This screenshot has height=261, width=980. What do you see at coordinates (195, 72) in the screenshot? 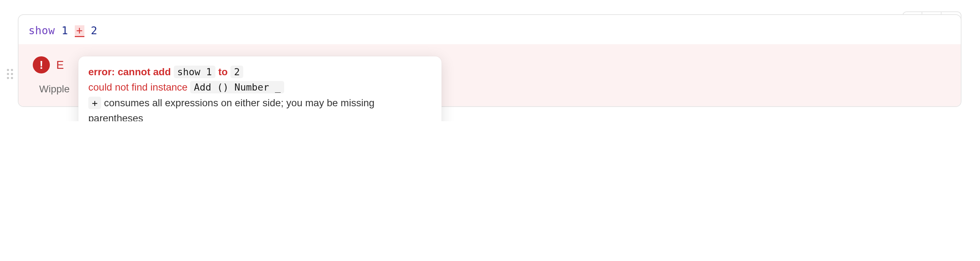
I see `error-code-snippet: show 1` at bounding box center [195, 72].